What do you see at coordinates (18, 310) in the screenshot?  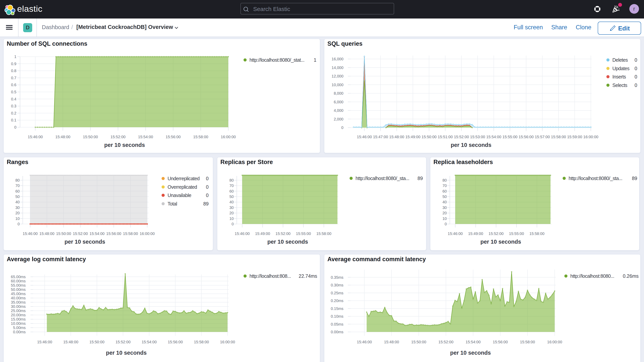 I see `svg-text: 25.00ms` at bounding box center [18, 310].